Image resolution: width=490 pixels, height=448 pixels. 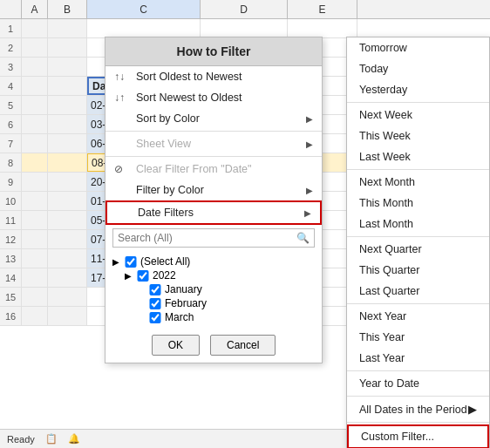 I want to click on cancel-button: Cancel, so click(x=242, y=345).